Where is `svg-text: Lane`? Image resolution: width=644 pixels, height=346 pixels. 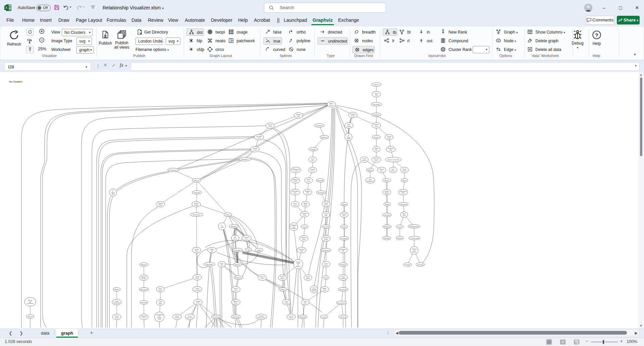
svg-text: Lane is located at coordinates (262, 278).